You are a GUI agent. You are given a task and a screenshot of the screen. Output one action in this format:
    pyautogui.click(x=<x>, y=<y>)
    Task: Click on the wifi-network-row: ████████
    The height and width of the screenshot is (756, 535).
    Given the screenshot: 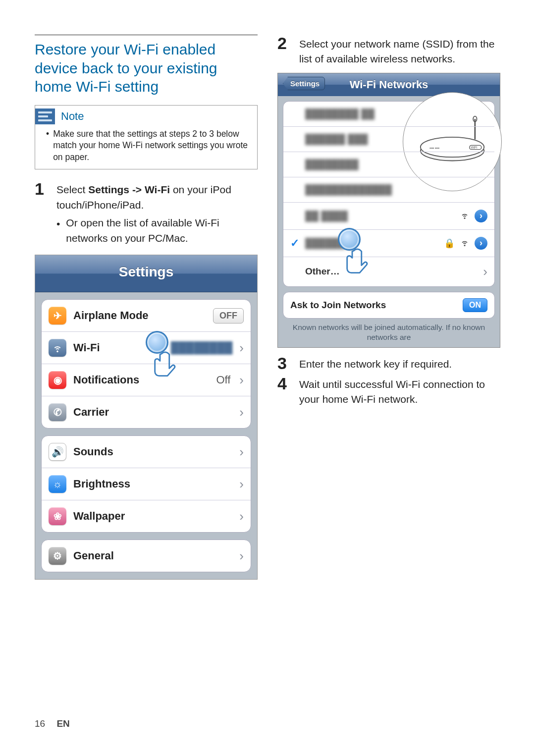 What is the action you would take?
    pyautogui.click(x=389, y=164)
    